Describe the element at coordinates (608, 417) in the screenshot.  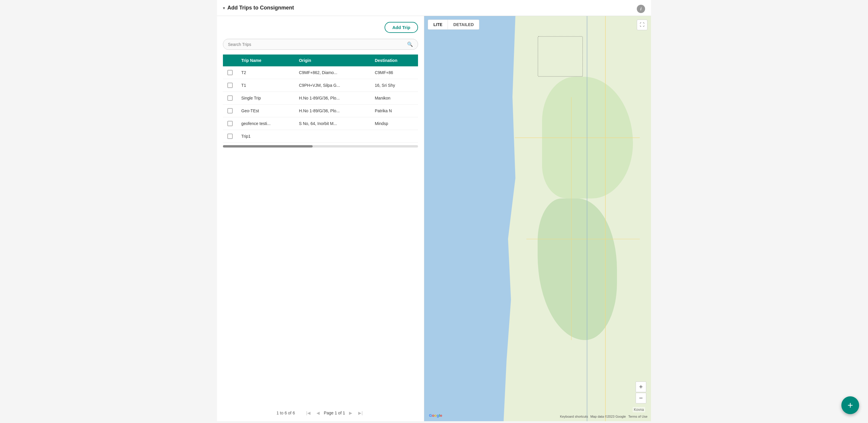
I see `map-data-label: Map data ©2023 Google` at that location.